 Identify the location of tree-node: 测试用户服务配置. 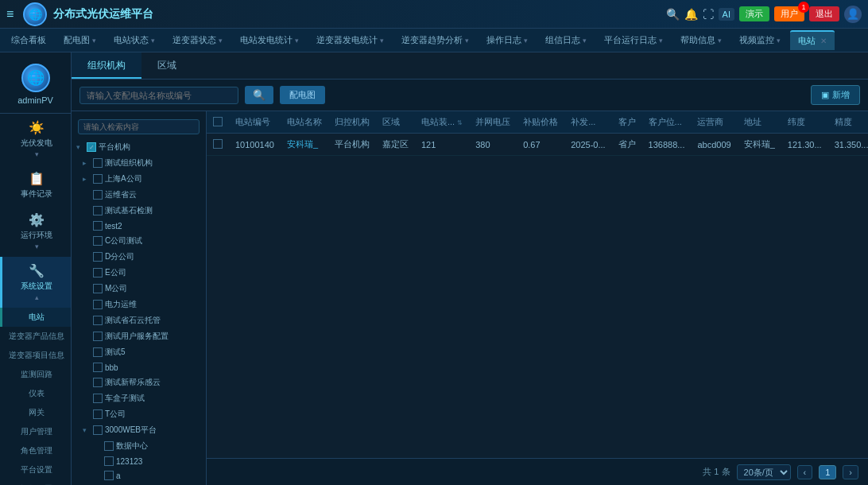
(138, 336).